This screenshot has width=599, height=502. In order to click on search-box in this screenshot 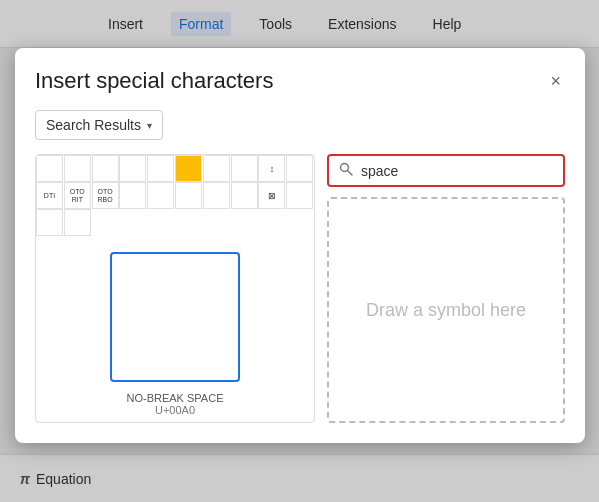, I will do `click(446, 170)`.